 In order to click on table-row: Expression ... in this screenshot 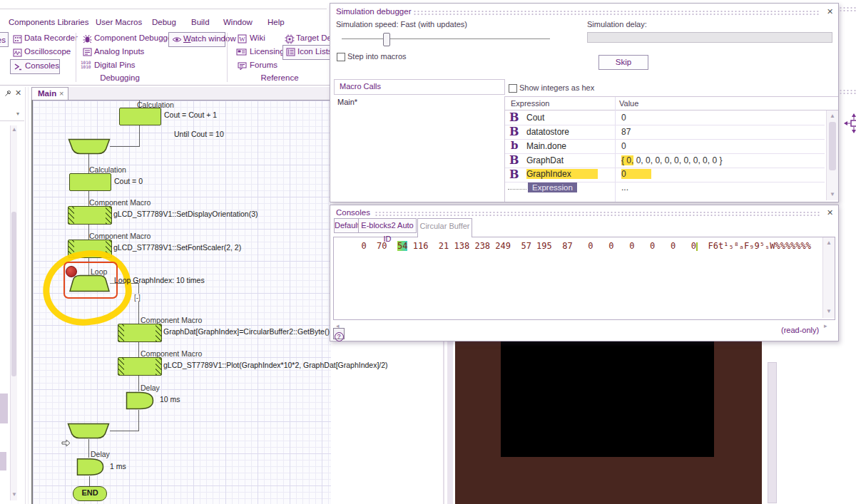, I will do `click(665, 189)`.